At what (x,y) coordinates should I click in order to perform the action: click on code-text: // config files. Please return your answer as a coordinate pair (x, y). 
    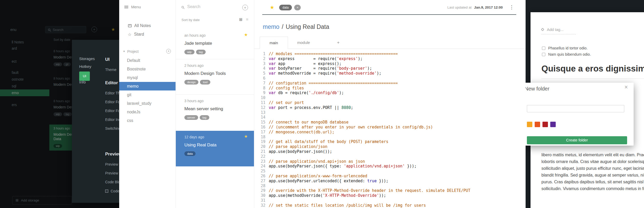
    Looking at the image, I should click on (286, 88).